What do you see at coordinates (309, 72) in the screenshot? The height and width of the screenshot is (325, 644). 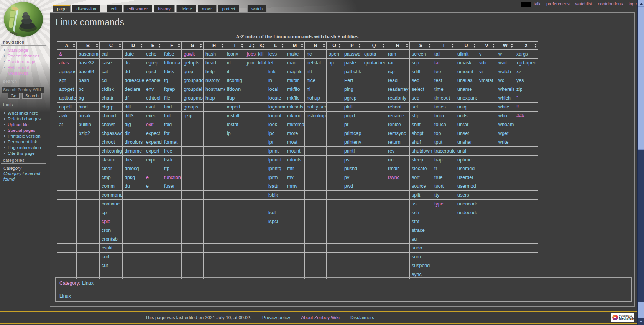 I see `command-link-nft: nft` at bounding box center [309, 72].